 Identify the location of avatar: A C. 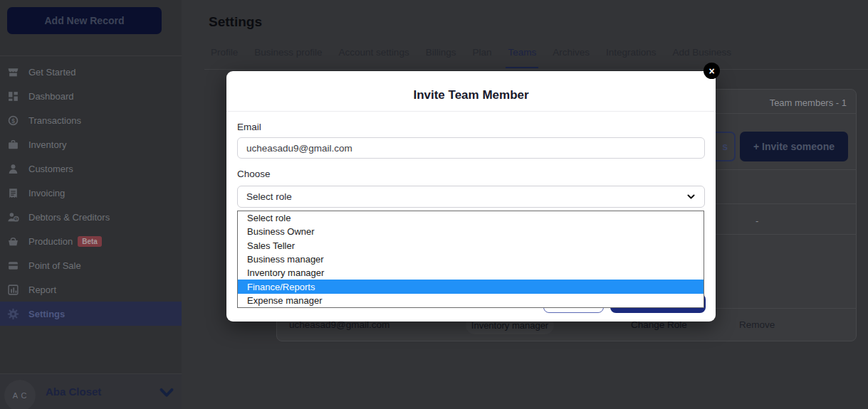
(20, 394).